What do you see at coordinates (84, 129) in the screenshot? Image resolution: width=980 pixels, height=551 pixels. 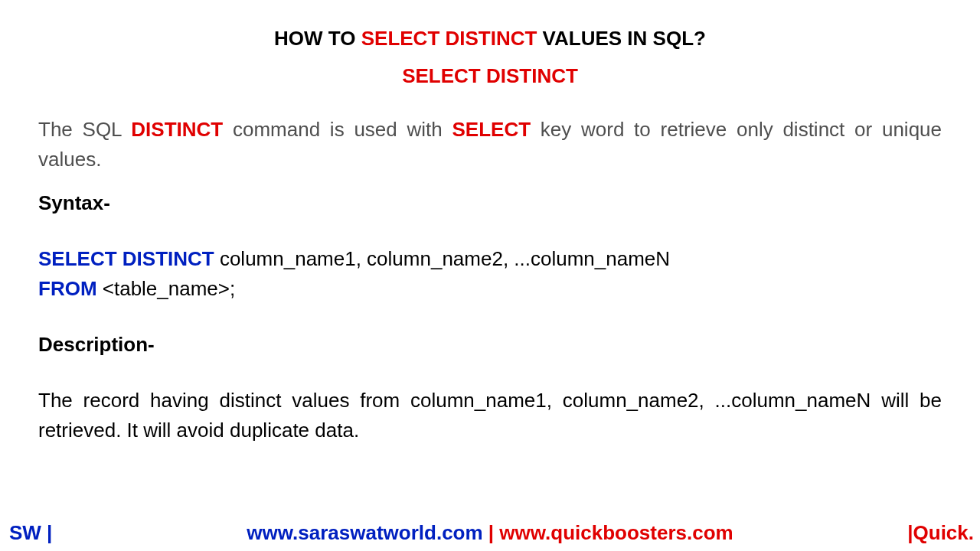 I see `intro-text-1: The SQL` at bounding box center [84, 129].